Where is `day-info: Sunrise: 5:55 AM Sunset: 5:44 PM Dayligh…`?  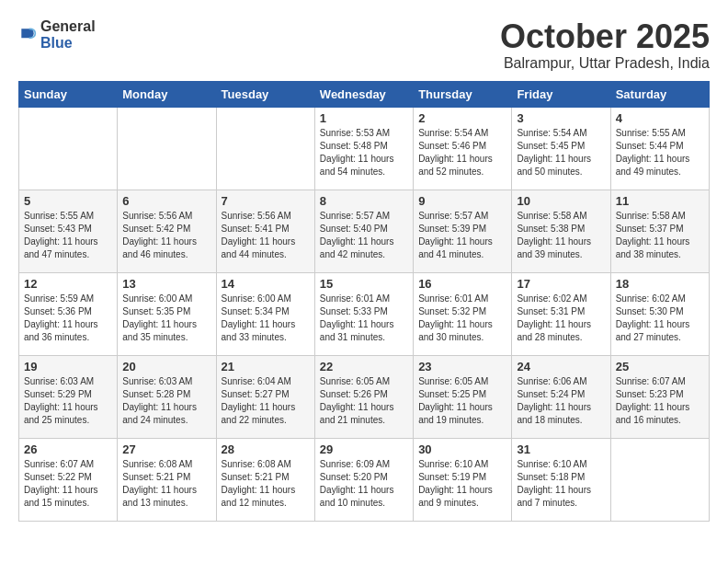
day-info: Sunrise: 5:55 AM Sunset: 5:44 PM Dayligh… is located at coordinates (660, 153).